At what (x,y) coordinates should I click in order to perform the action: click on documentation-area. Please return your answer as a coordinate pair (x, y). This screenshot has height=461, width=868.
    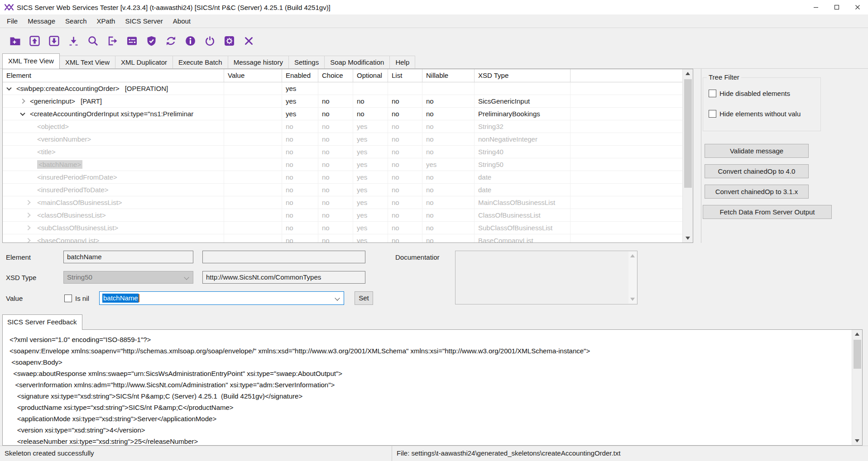
    Looking at the image, I should click on (546, 278).